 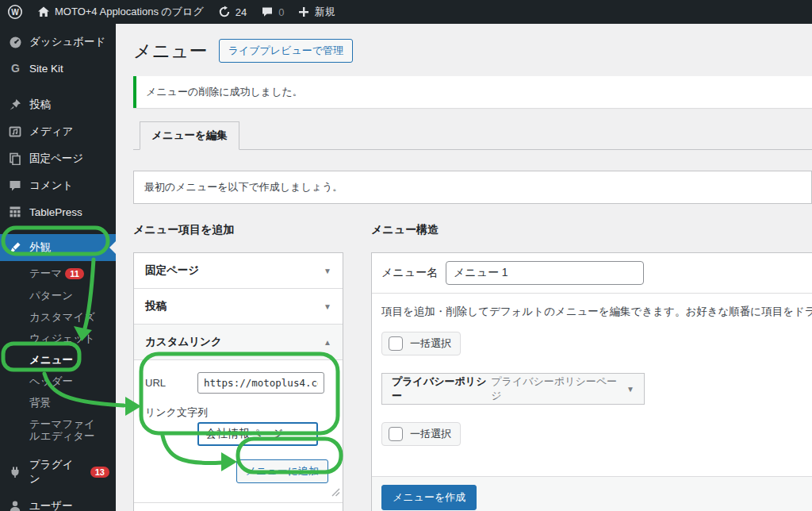 I want to click on sidebar-item-users: ユーザー, so click(x=58, y=501).